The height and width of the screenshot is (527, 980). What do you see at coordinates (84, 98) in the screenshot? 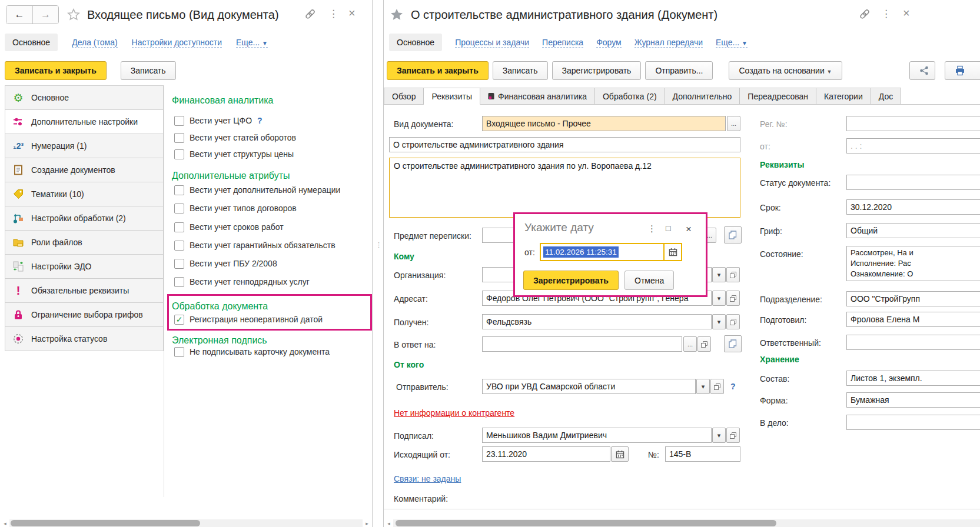
I see `sidebar-item-main: ⚙ Основное` at bounding box center [84, 98].